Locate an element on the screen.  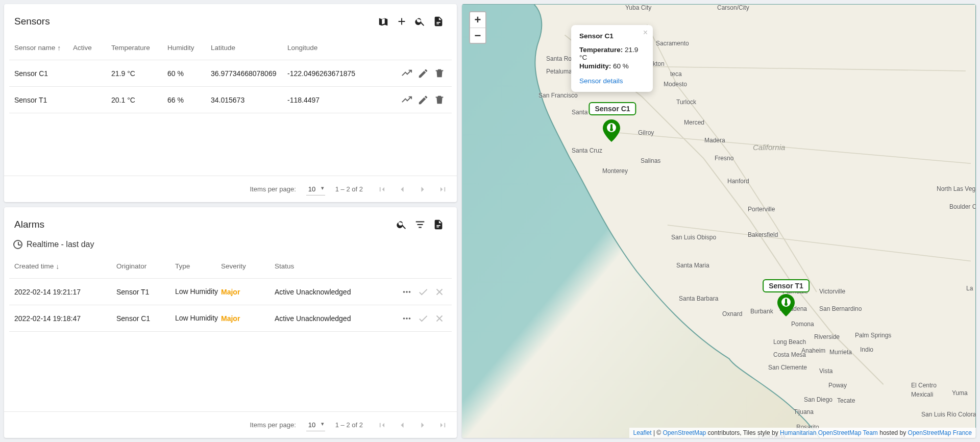
col-temperature: Temperature is located at coordinates (139, 48).